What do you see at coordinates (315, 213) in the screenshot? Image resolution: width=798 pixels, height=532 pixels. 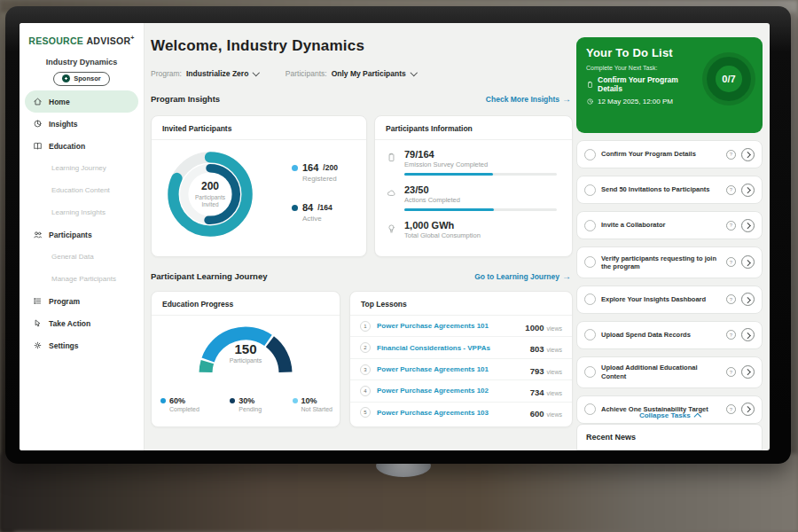 I see `legend-active: 84/164 Active` at bounding box center [315, 213].